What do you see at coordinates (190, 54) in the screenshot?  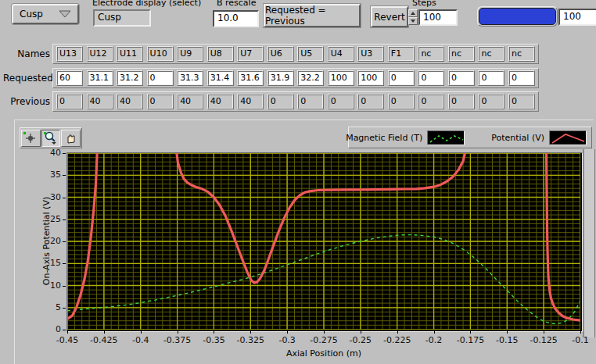 I see `names-value-4: U9` at bounding box center [190, 54].